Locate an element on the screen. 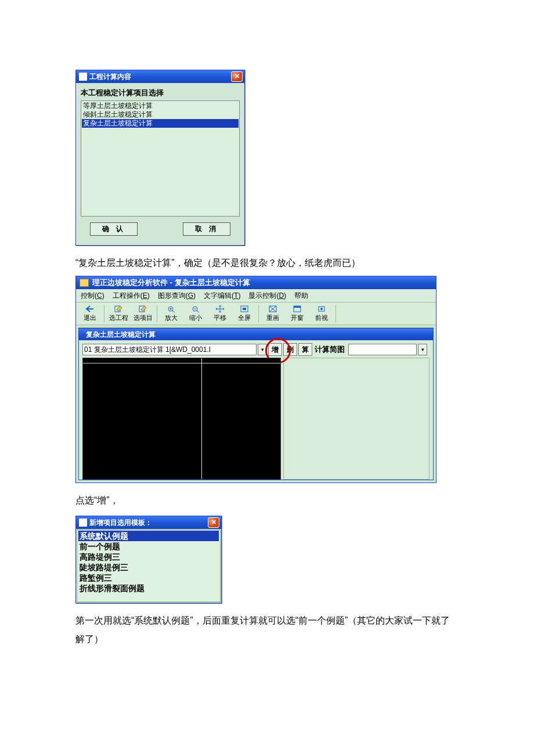 Image resolution: width=534 pixels, height=756 pixels. list-item: 路堑例三 is located at coordinates (149, 578).